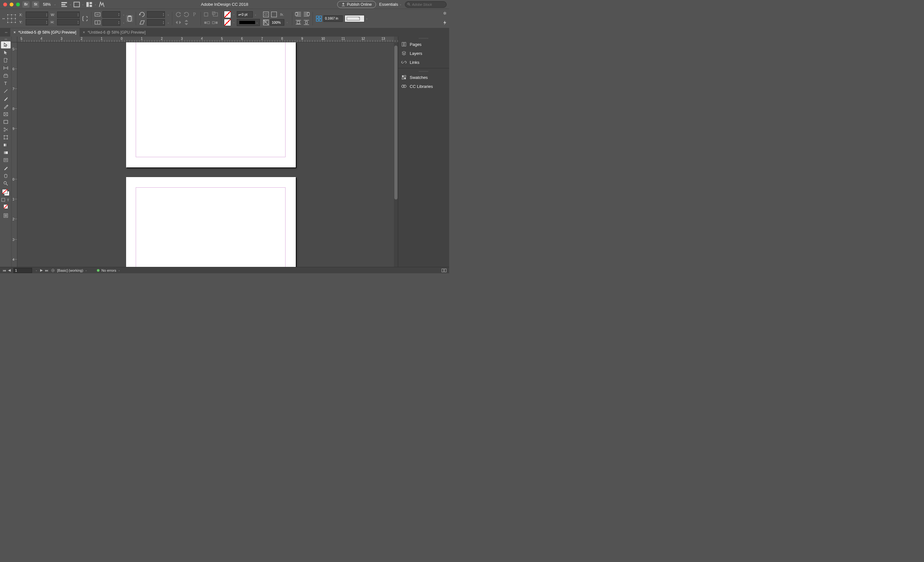 The height and width of the screenshot is (562, 924). Describe the element at coordinates (6, 60) in the screenshot. I see `page-tool` at that location.